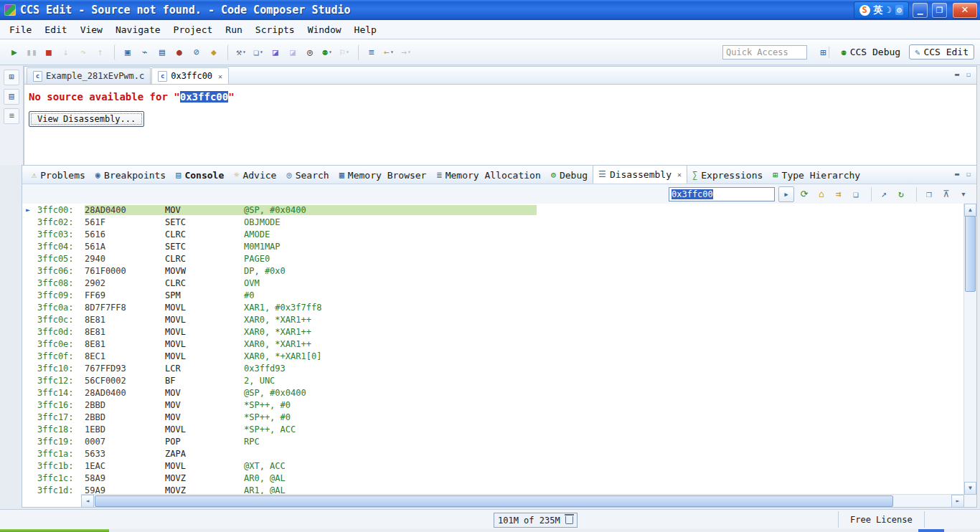  What do you see at coordinates (494, 307) in the screenshot?
I see `disassembly-row: 3ffc0a: 8D7F7FF8 MOVL XAR1, #0x3f7ff8` at bounding box center [494, 307].